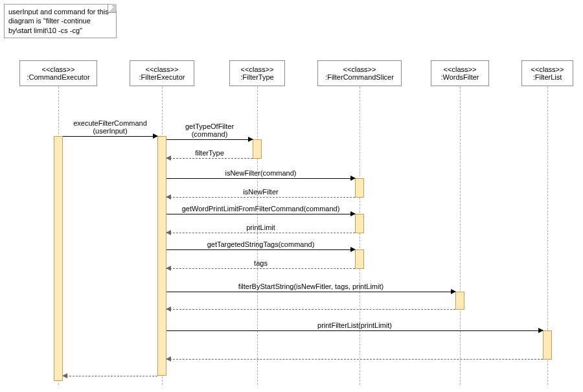 The image size is (583, 392). I want to click on lifeline-head-filterexecutor: <<class>> :FilterExecutor, so click(162, 73).